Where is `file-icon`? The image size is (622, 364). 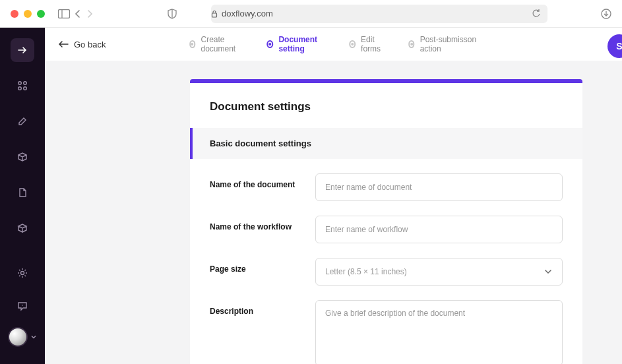
file-icon is located at coordinates (22, 193).